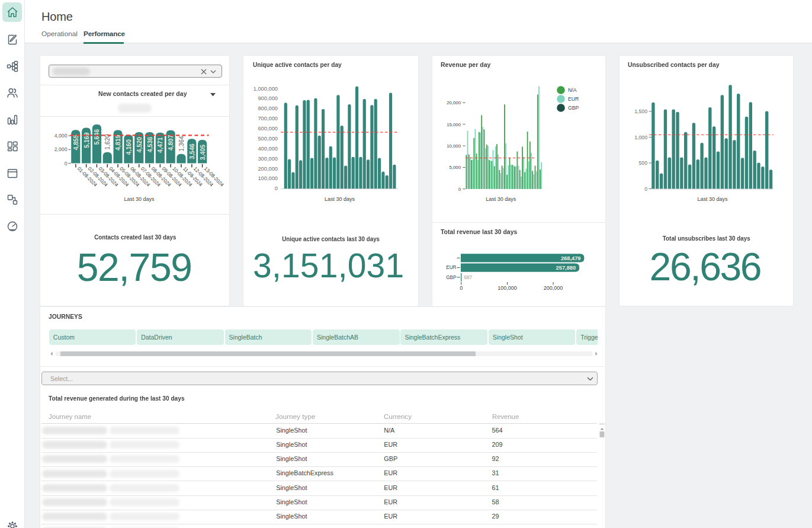 The height and width of the screenshot is (528, 812). Describe the element at coordinates (268, 159) in the screenshot. I see `svg-text: 300,000` at that location.